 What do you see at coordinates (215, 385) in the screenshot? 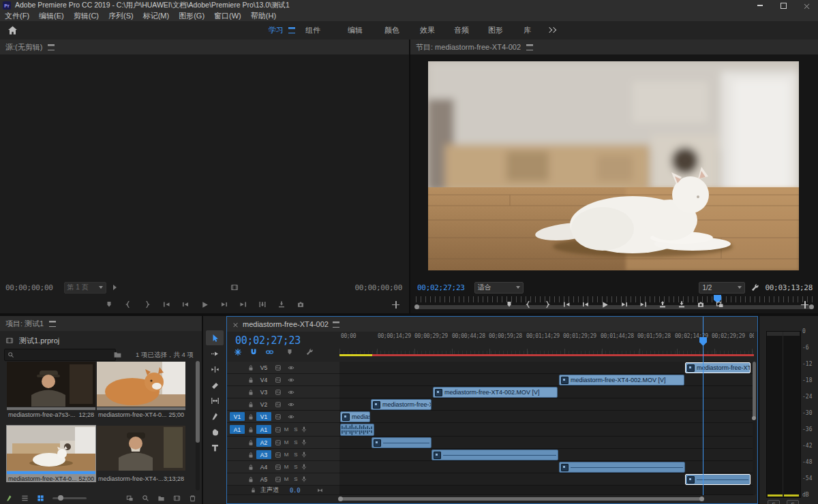
I see `razor-tool` at bounding box center [215, 385].